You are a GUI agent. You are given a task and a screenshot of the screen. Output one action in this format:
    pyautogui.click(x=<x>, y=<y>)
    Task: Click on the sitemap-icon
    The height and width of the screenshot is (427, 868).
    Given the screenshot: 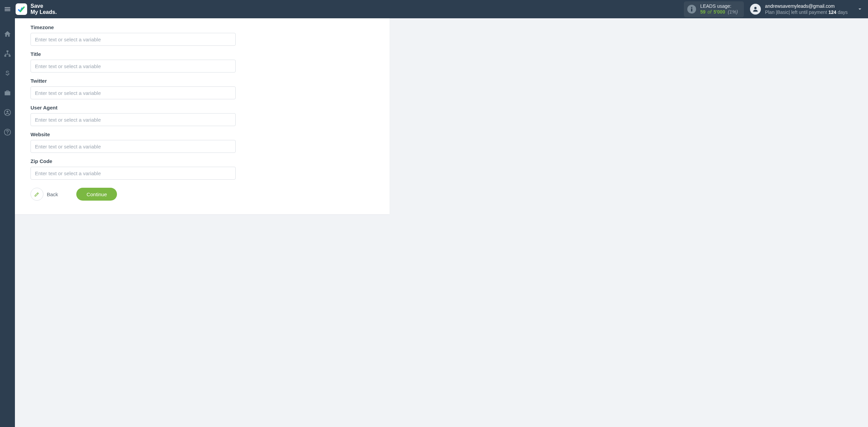 What is the action you would take?
    pyautogui.click(x=7, y=54)
    